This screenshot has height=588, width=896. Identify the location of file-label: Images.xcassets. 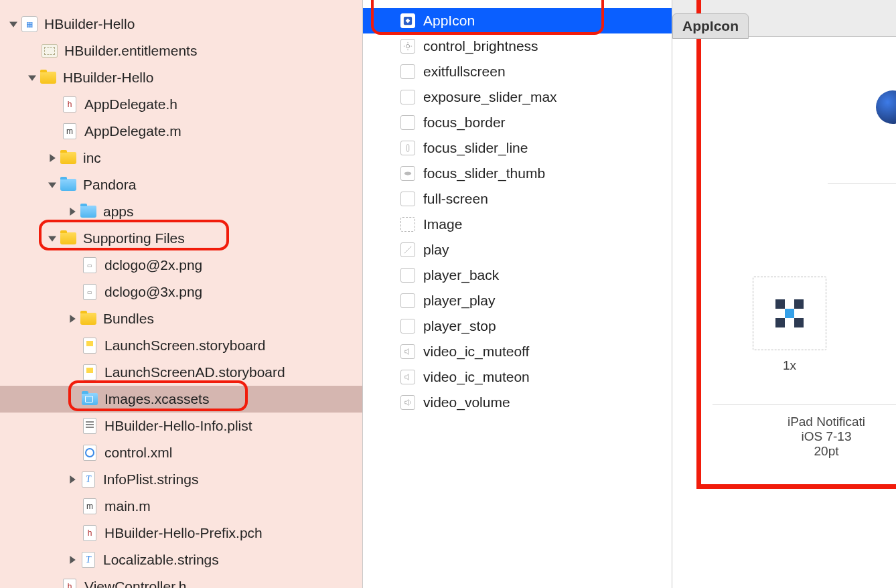
(157, 399).